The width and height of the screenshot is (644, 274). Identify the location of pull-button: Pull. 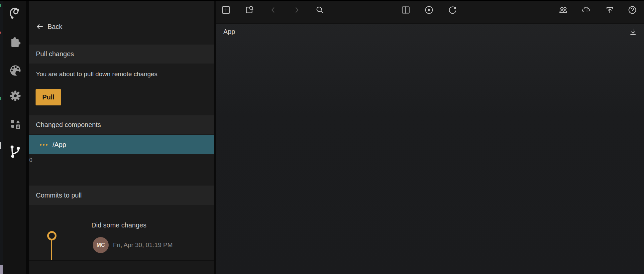
(49, 97).